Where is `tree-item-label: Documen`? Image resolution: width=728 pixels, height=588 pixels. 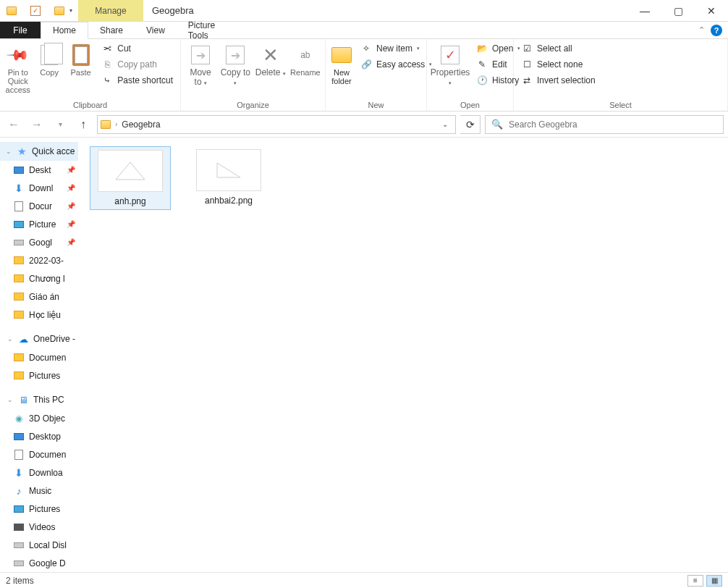 tree-item-label: Documen is located at coordinates (48, 455).